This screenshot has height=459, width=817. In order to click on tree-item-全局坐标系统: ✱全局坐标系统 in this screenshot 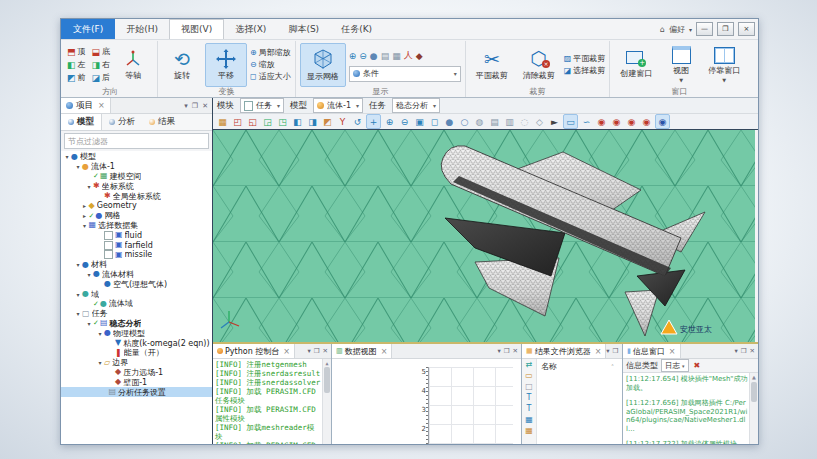, I will do `click(136, 196)`.